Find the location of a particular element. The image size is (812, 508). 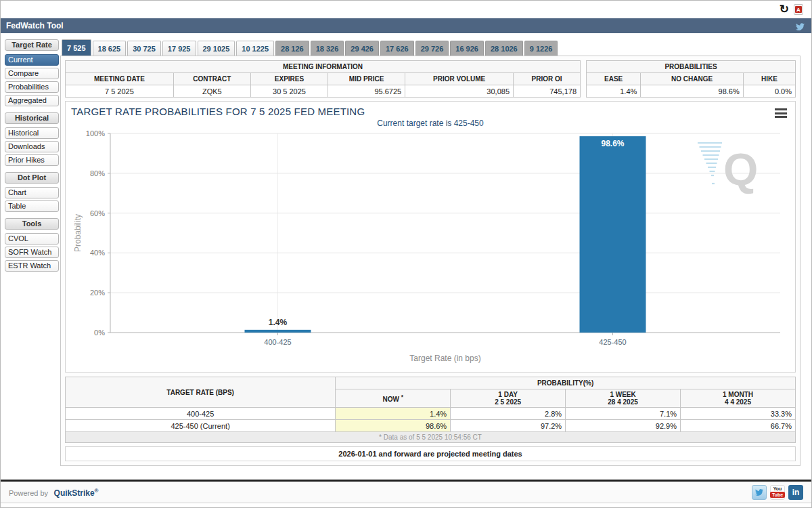

svg-text: 60% is located at coordinates (97, 213).